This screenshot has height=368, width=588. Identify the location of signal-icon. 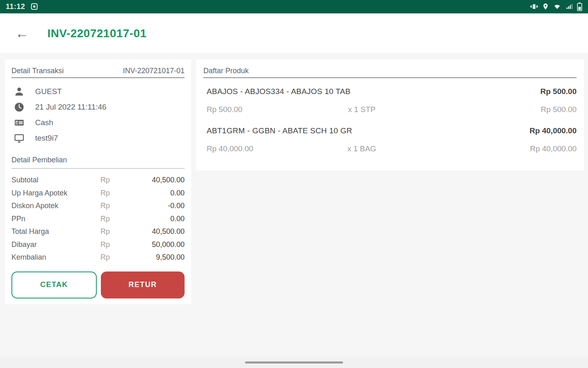
(569, 7).